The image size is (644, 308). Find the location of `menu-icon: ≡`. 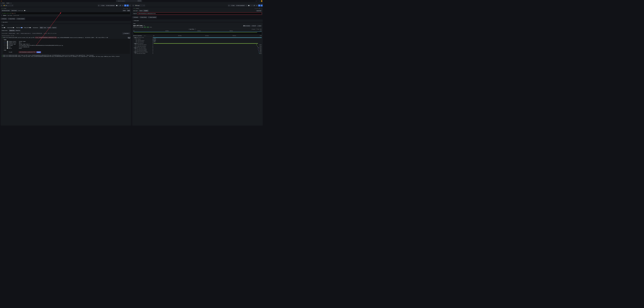

menu-icon: ≡ is located at coordinates (1, 3).